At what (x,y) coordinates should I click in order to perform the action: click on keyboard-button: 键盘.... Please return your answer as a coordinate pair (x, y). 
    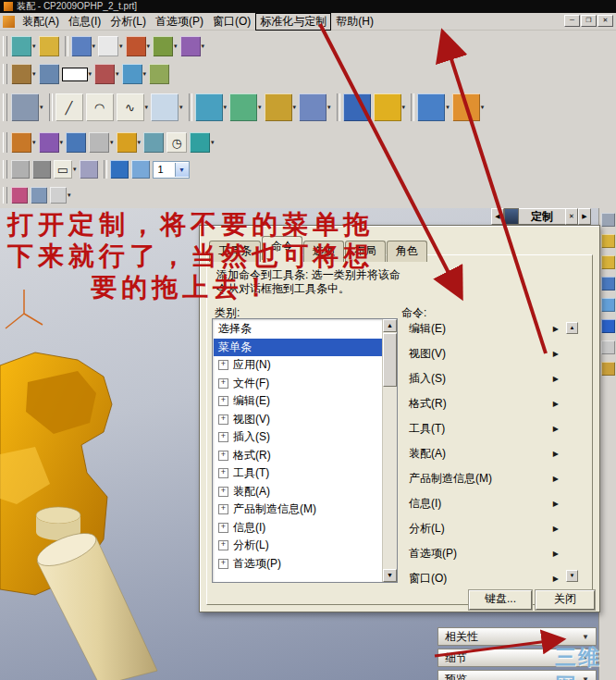
    Looking at the image, I should click on (500, 600).